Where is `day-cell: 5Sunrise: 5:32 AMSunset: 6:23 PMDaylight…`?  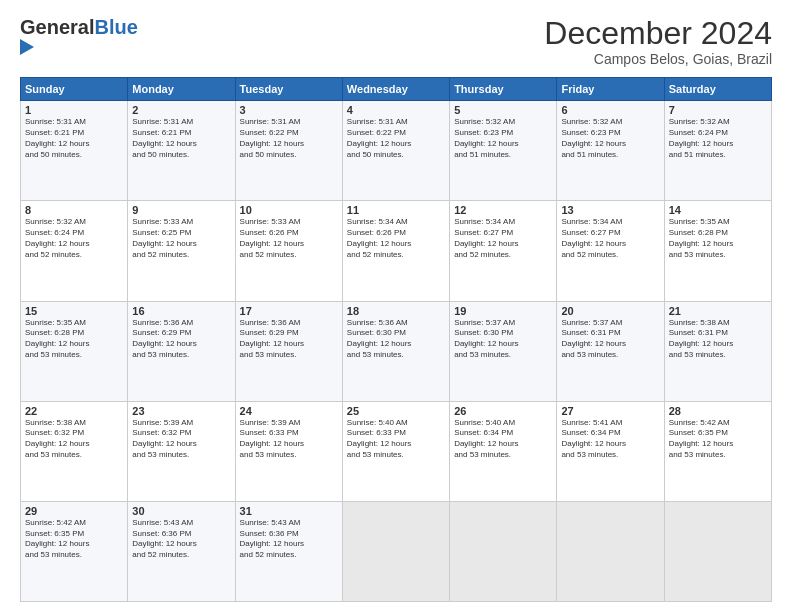
day-cell: 5Sunrise: 5:32 AMSunset: 6:23 PMDaylight… is located at coordinates (504, 151).